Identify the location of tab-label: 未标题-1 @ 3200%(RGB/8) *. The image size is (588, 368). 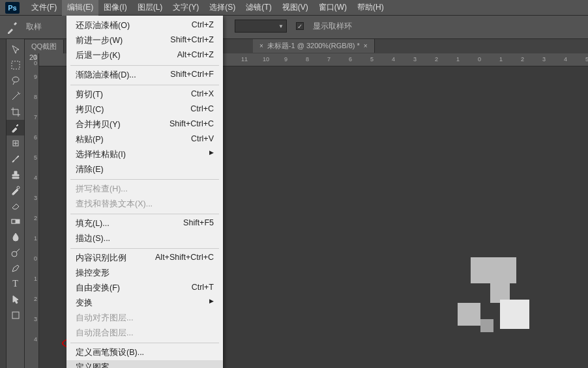
(314, 46).